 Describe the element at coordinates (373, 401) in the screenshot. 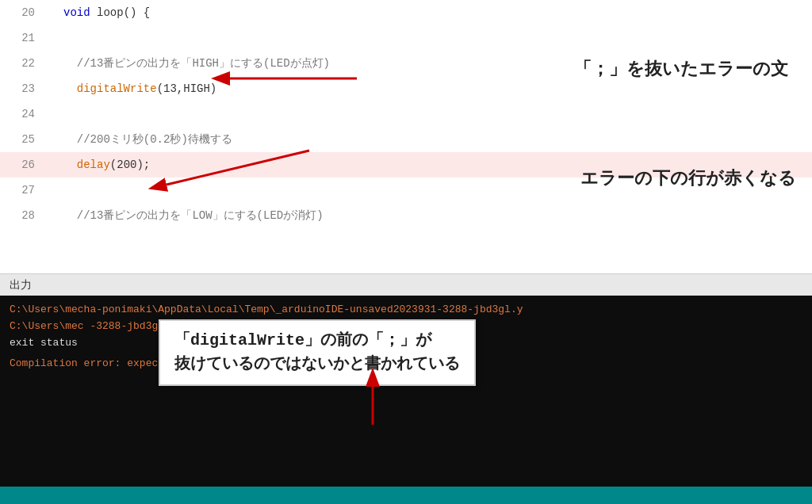

I see `arrow-output-icon` at that location.